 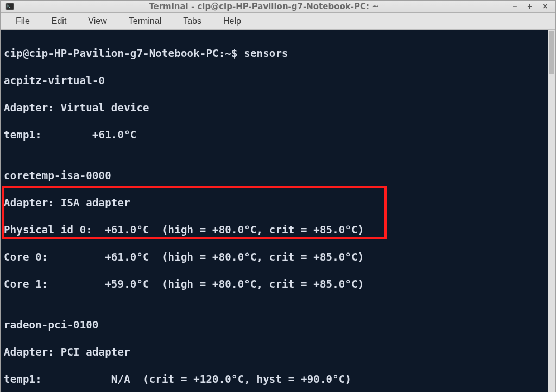 I want to click on menu-terminal: Terminal, so click(x=145, y=21).